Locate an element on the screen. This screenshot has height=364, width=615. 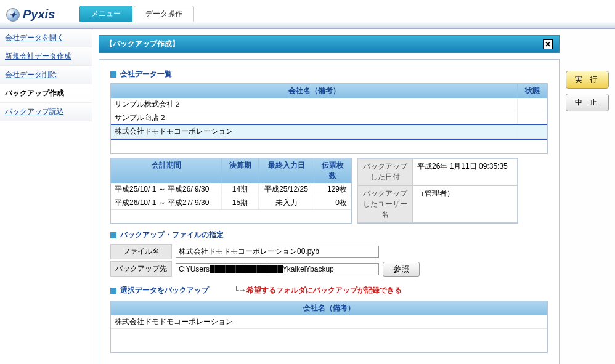
sidebar-item-delete-company: 会社データ削除 is located at coordinates (46, 75).